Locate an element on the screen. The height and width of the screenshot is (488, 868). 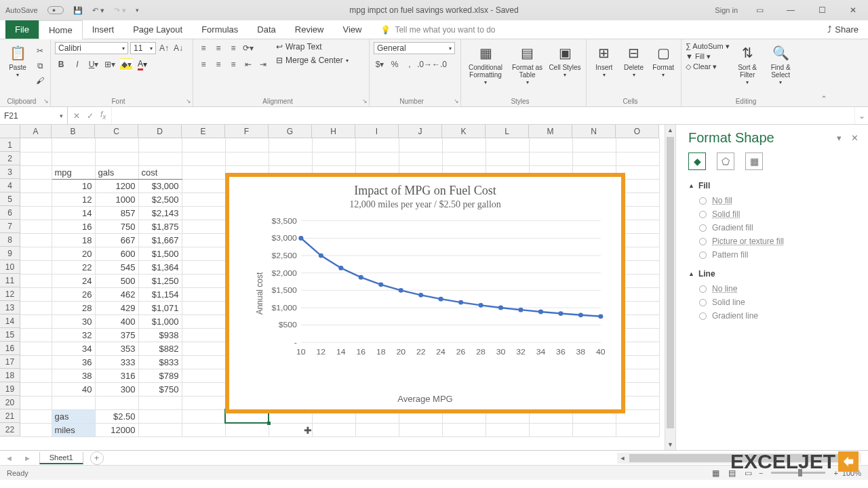
sheet-nav-next-icon: ► is located at coordinates (27, 458).